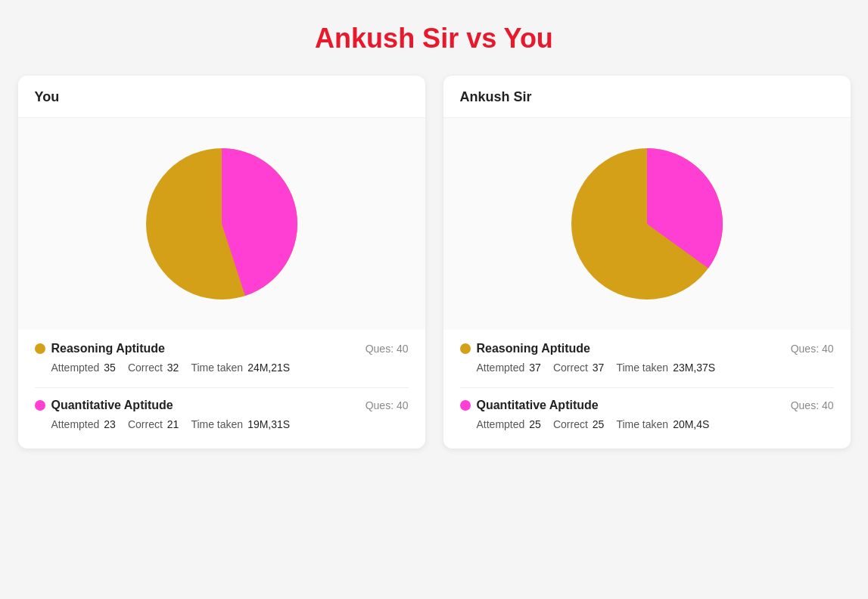 Image resolution: width=868 pixels, height=599 pixels. What do you see at coordinates (647, 349) in the screenshot?
I see `ankush-reasoning-header: Reasoning Aptitude Ques: 40` at bounding box center [647, 349].